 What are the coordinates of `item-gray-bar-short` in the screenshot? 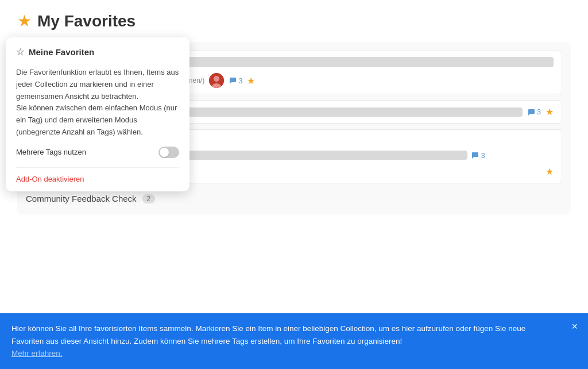 It's located at (312, 155).